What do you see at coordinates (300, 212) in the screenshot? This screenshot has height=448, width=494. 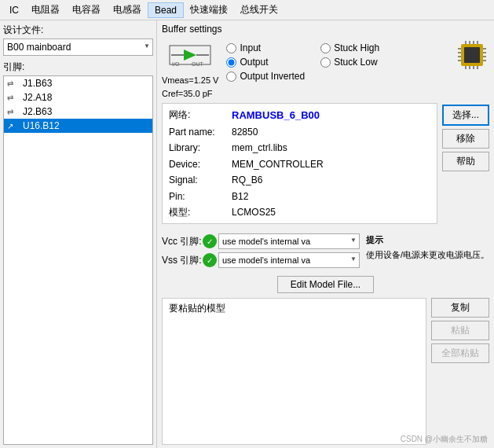 I see `info-row-model: 模型: LCMOS25` at bounding box center [300, 212].